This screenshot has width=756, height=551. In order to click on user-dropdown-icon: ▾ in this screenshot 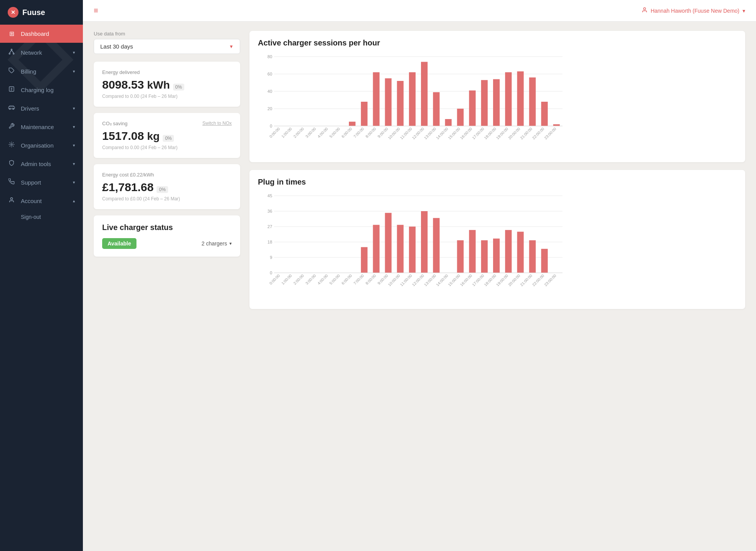, I will do `click(744, 11)`.